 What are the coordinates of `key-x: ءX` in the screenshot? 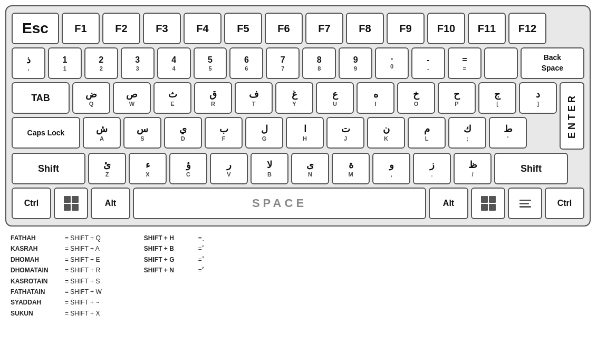 It's located at (148, 169).